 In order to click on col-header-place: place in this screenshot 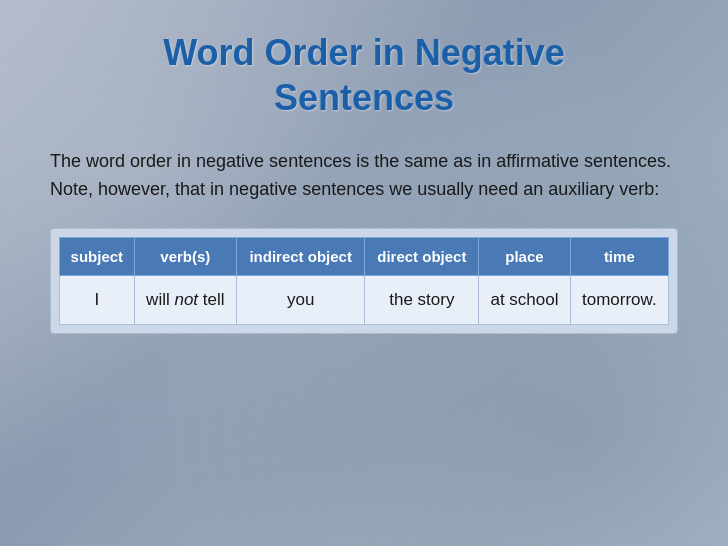, I will do `click(524, 256)`.